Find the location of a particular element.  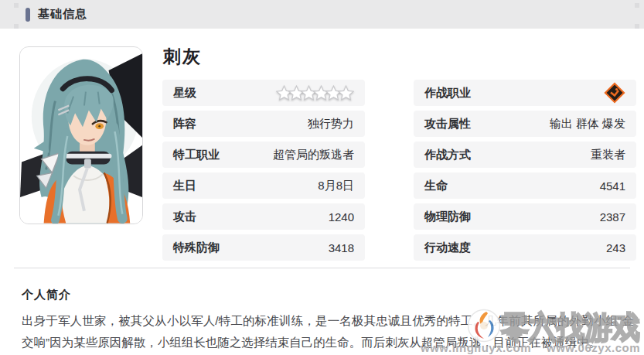

section-divider is located at coordinates (322, 268).